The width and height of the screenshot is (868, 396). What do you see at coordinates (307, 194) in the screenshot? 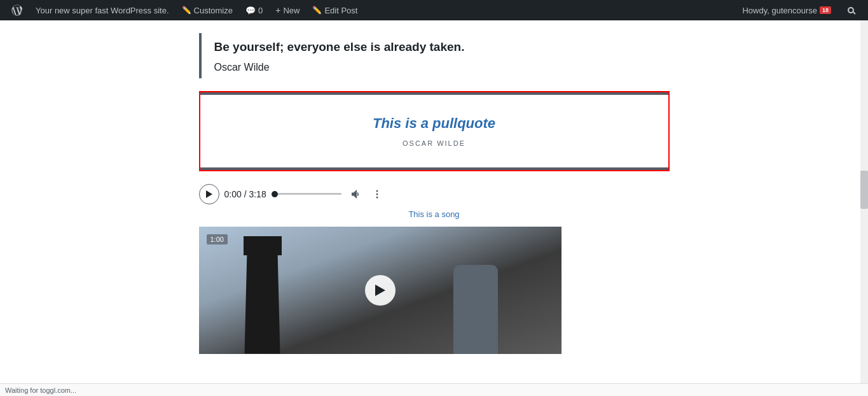
I see `audio-progress-bar` at bounding box center [307, 194].